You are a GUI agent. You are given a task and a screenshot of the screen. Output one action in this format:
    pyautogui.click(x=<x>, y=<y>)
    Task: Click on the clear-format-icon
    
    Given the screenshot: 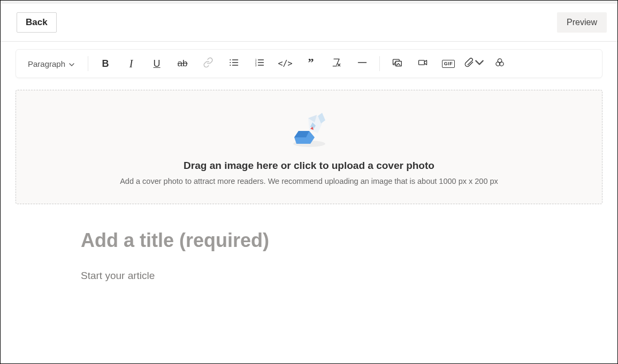 What is the action you would take?
    pyautogui.click(x=337, y=64)
    